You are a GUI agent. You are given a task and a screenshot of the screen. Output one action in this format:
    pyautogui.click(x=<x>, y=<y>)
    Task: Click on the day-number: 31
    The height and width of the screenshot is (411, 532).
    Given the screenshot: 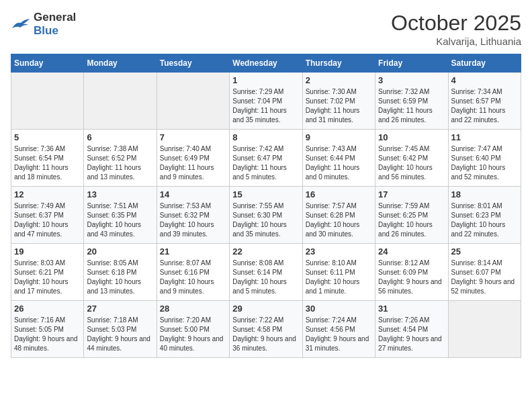 What is the action you would take?
    pyautogui.click(x=411, y=309)
    